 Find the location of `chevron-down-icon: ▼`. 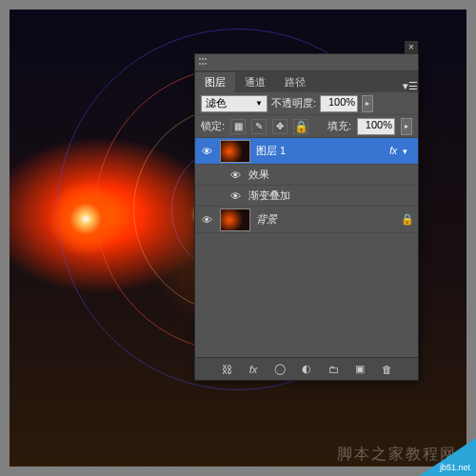

chevron-down-icon: ▼ is located at coordinates (259, 103).